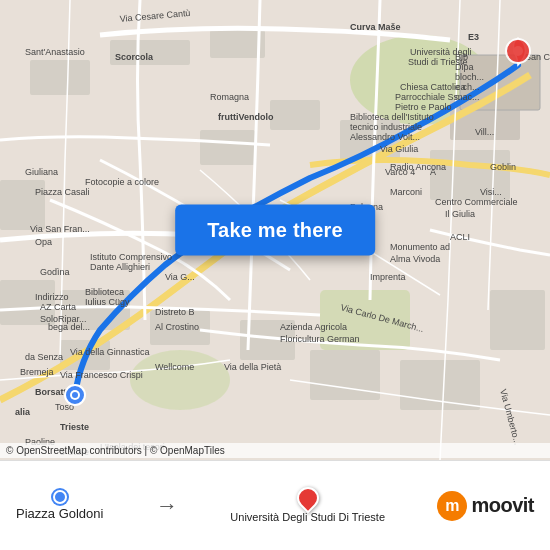  Describe the element at coordinates (452, 506) in the screenshot. I see `moovit-icon: m` at that location.